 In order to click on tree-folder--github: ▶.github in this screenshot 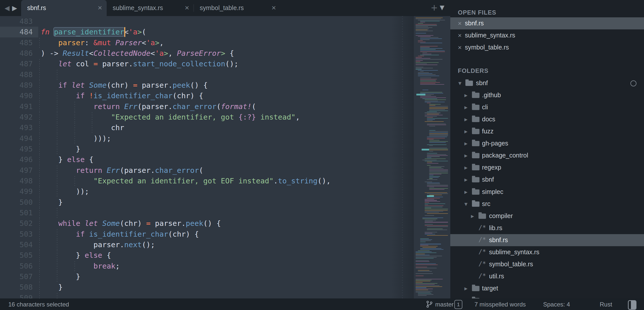, I will do `click(547, 95)`.